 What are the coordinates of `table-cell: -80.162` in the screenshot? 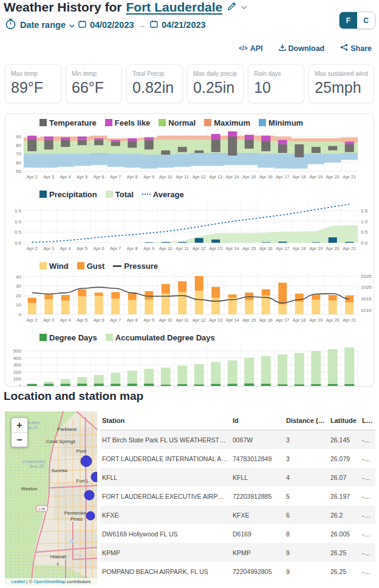 It's located at (368, 459).